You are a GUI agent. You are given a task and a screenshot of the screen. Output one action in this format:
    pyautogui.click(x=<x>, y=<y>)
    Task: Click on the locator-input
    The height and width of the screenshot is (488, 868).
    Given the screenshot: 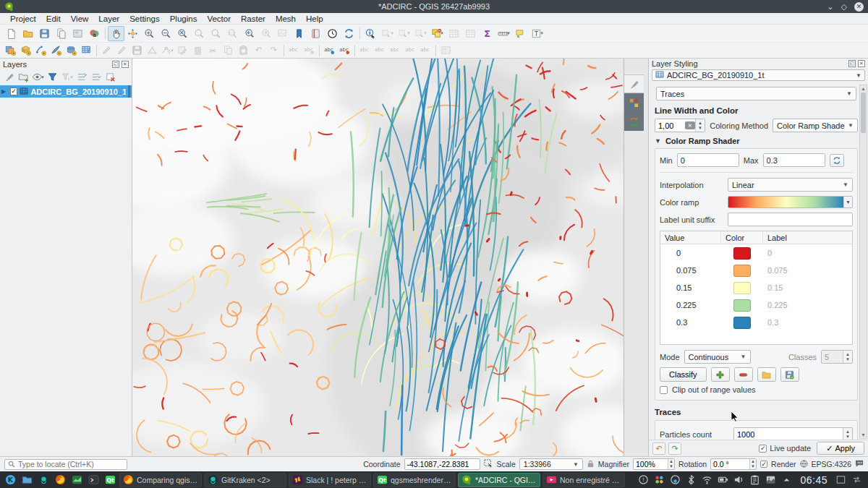 What is the action you would take?
    pyautogui.click(x=71, y=464)
    